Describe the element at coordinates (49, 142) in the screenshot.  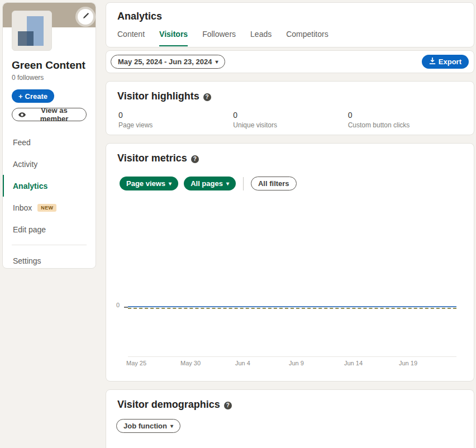
I see `sidebar-item-feed: Feed` at that location.